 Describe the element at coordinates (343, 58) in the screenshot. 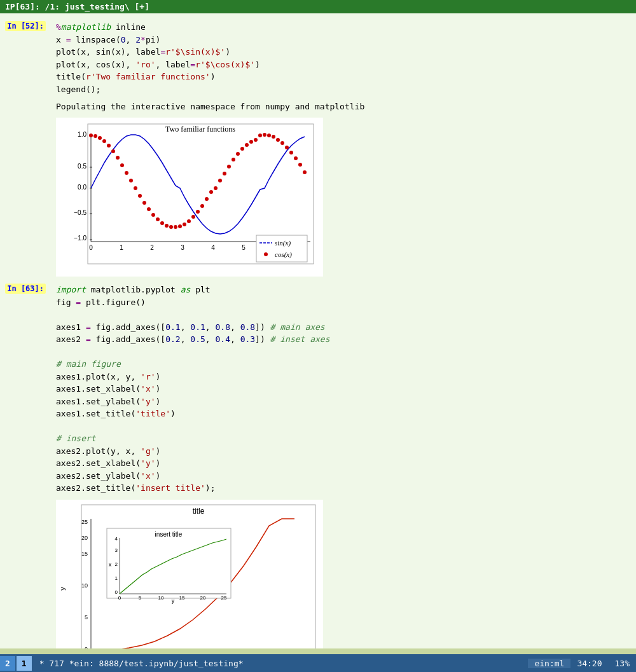

I see `cell-code-52: %matplotlib inline x = linspace(0, 2*pi)…` at that location.